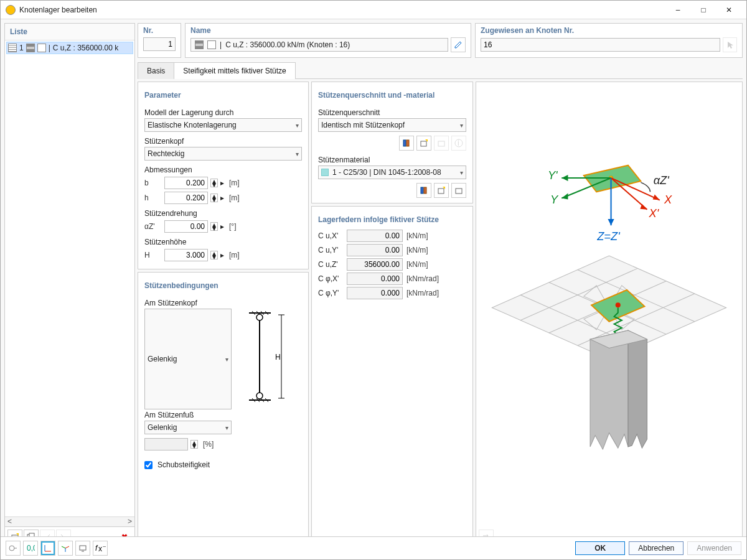 This screenshot has height=560, width=747. I want to click on alpha-input, so click(186, 226).